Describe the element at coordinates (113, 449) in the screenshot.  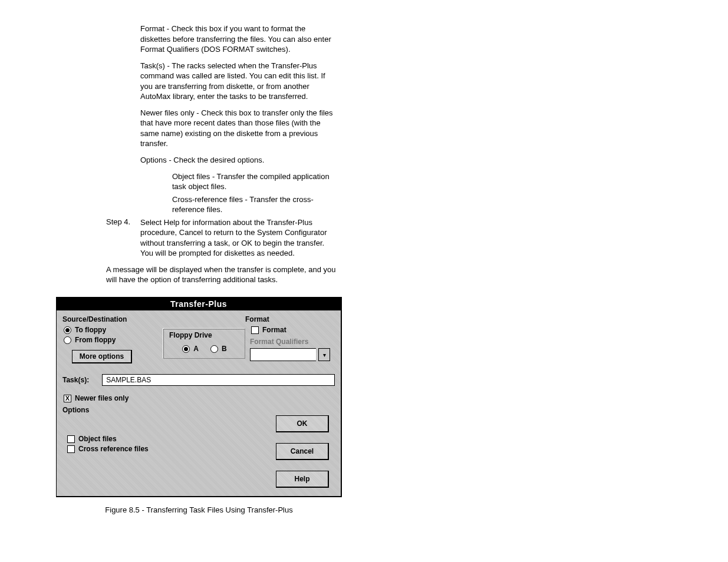
I see `checkbox-label: Cross reference files` at that location.